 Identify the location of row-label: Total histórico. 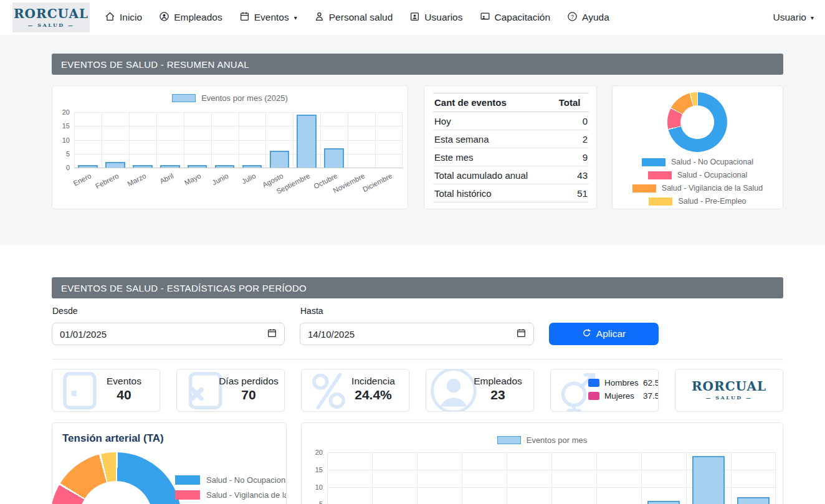
(495, 193).